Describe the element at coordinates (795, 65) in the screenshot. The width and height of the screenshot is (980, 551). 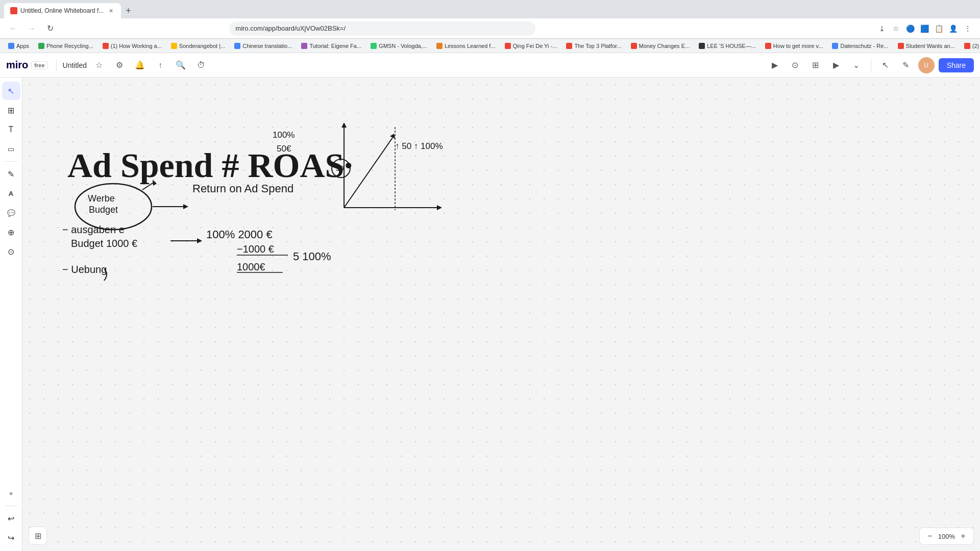
I see `zoom-icon-button: ⊙` at that location.